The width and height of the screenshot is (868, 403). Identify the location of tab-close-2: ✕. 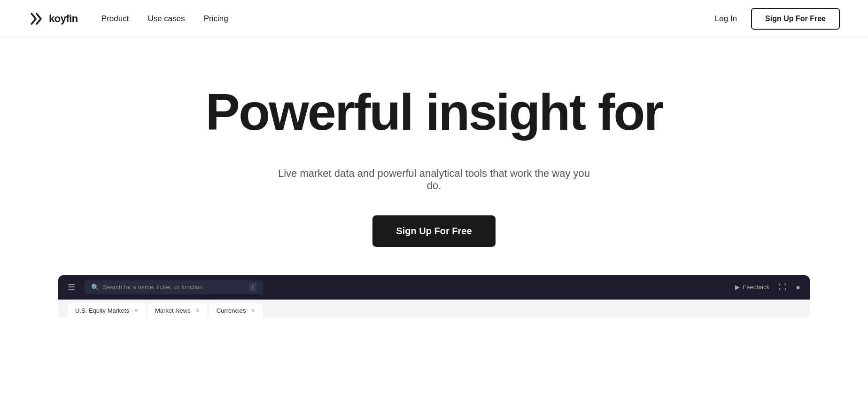
(253, 310).